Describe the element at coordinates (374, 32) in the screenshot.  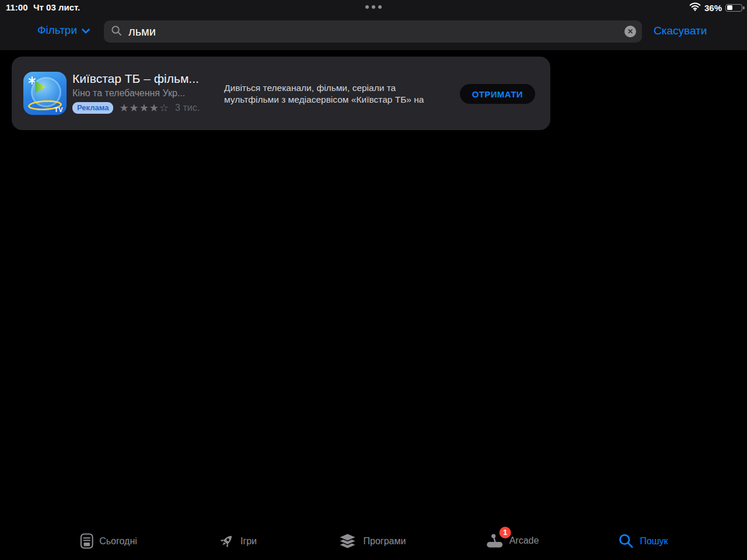
I see `search-header: Фільтри ✕ Скасувати` at that location.